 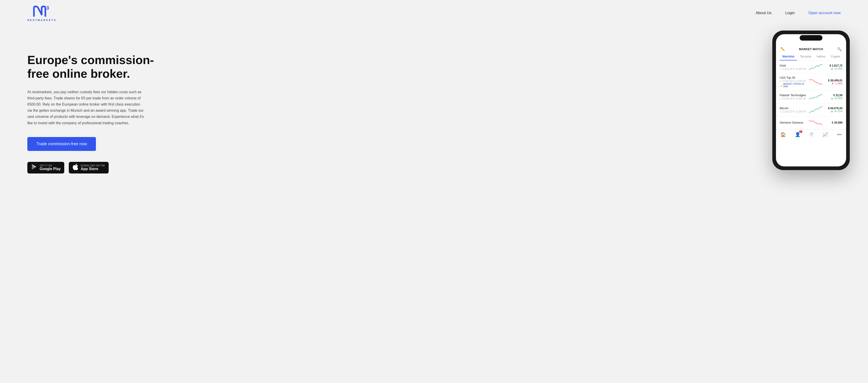 I want to click on open-account-link: Open account now, so click(x=825, y=13).